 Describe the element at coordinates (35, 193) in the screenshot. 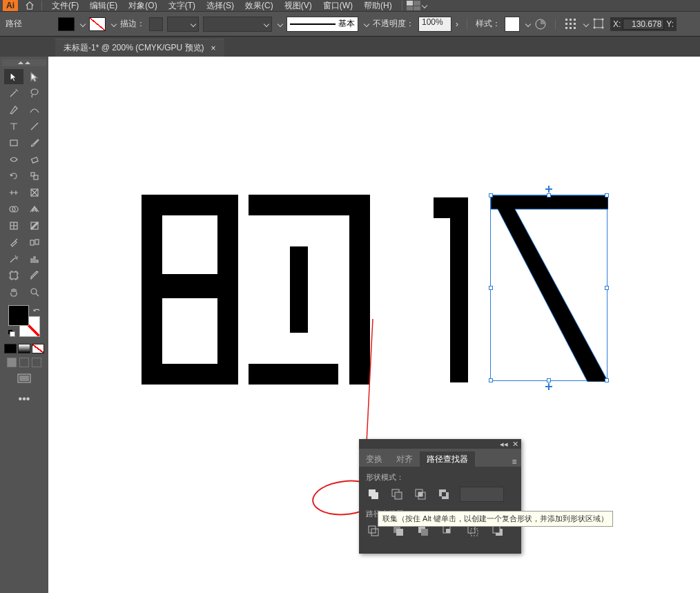

I see `free-transform-tool` at that location.